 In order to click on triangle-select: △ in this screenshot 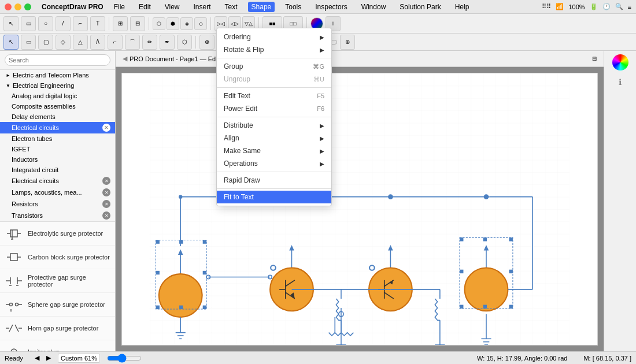, I will do `click(80, 42)`.